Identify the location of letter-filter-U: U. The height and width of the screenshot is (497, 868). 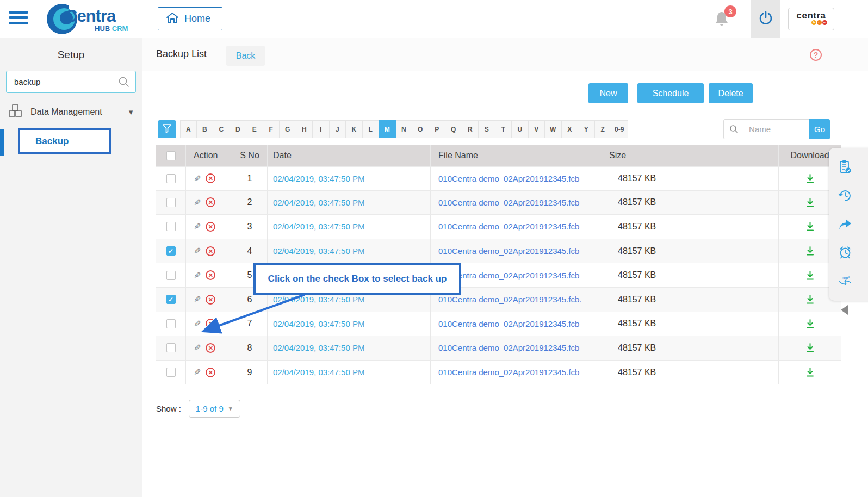
(520, 129).